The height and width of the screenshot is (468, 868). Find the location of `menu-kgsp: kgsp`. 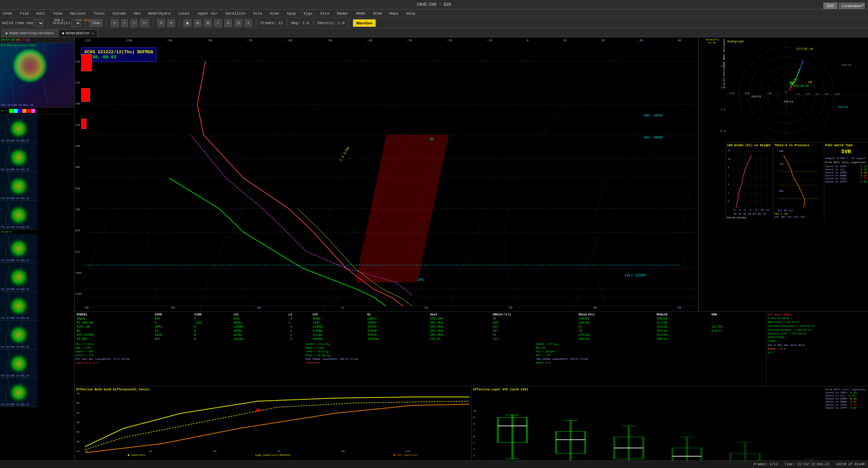

menu-kgsp: kgsp is located at coordinates (291, 14).